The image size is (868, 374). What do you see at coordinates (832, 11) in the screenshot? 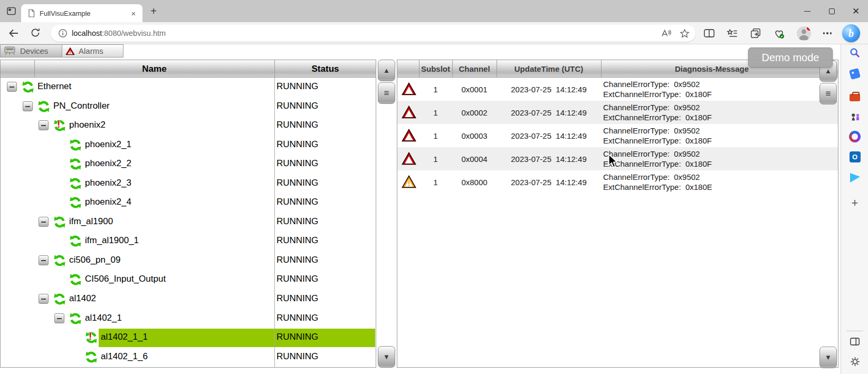
I see `window-maximize-button` at bounding box center [832, 11].